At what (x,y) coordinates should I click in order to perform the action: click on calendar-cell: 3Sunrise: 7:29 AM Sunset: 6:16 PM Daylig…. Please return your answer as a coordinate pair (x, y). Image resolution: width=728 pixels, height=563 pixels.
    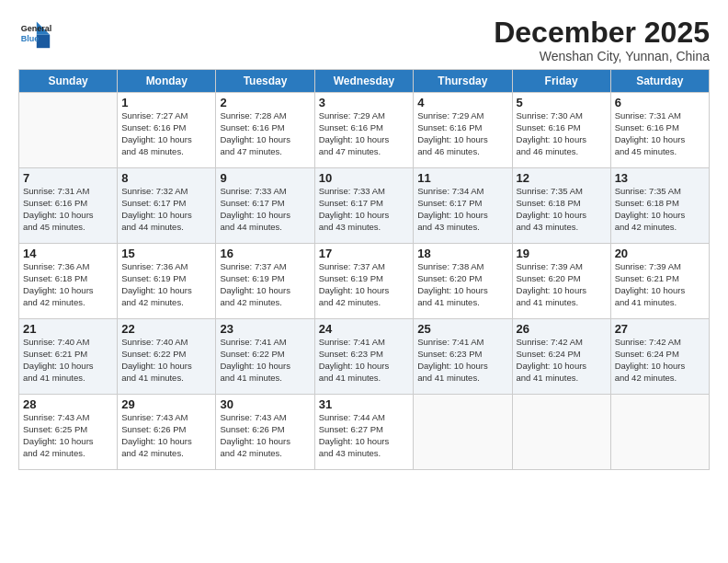
    Looking at the image, I should click on (364, 131).